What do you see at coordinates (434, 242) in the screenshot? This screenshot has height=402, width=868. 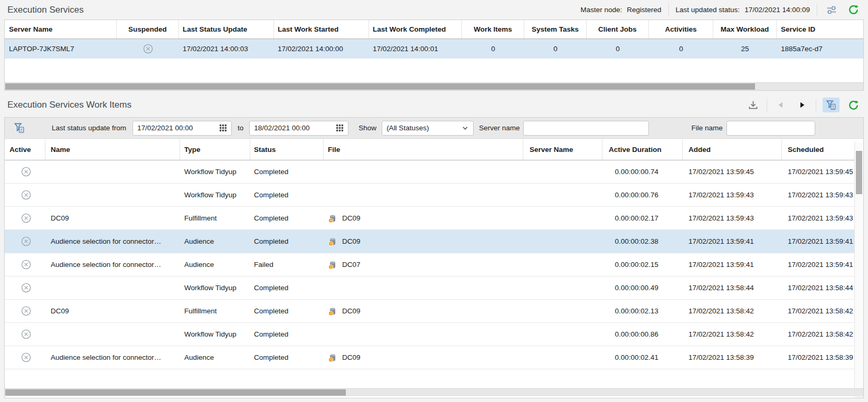 I see `table-row-selected: Audience selection for connector… Audien…` at bounding box center [434, 242].